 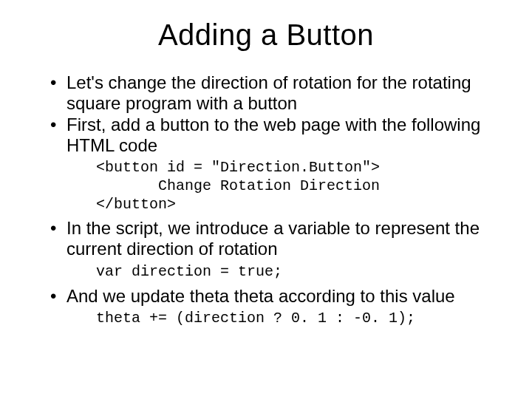 What do you see at coordinates (261, 296) in the screenshot?
I see `bullet-text: And we update theta theta according to t…` at bounding box center [261, 296].